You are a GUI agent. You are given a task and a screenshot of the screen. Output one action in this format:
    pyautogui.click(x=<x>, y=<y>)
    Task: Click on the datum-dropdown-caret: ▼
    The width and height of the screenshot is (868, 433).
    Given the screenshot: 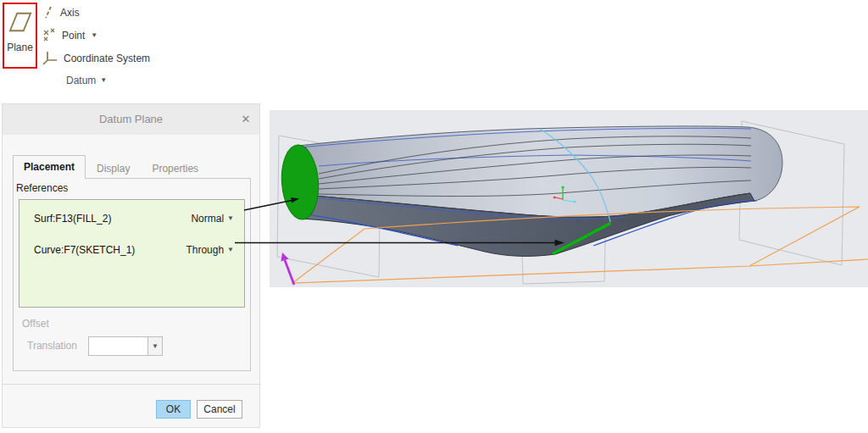 What is the action you would take?
    pyautogui.click(x=103, y=80)
    